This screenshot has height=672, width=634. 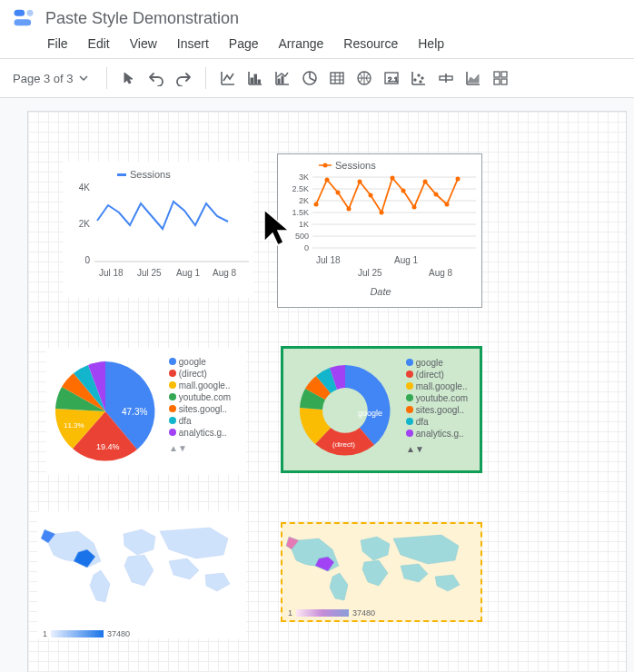 I want to click on menu-page: Page, so click(x=243, y=44).